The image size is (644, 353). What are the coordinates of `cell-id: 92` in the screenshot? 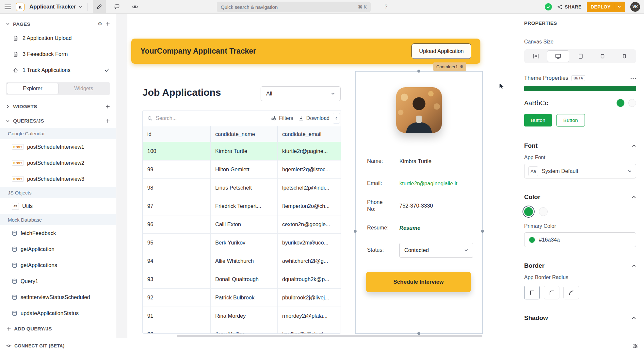 It's located at (177, 297).